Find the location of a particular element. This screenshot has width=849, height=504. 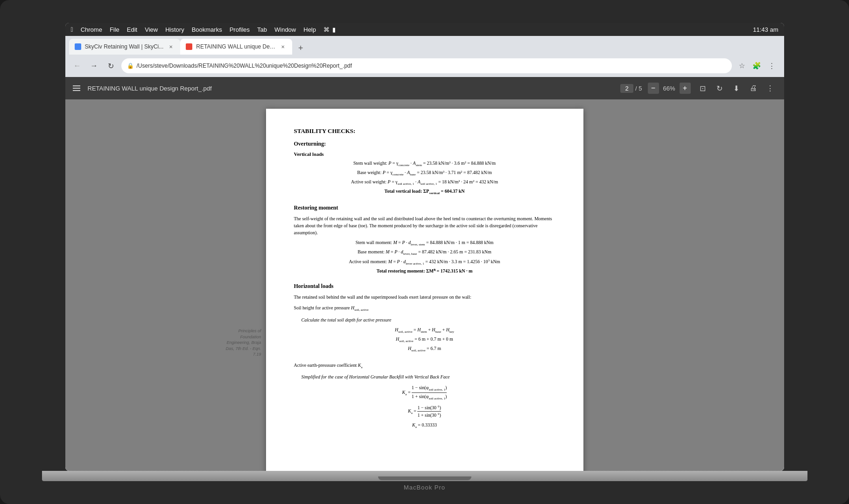

menu-bookmarks: Bookmarks is located at coordinates (207, 30).